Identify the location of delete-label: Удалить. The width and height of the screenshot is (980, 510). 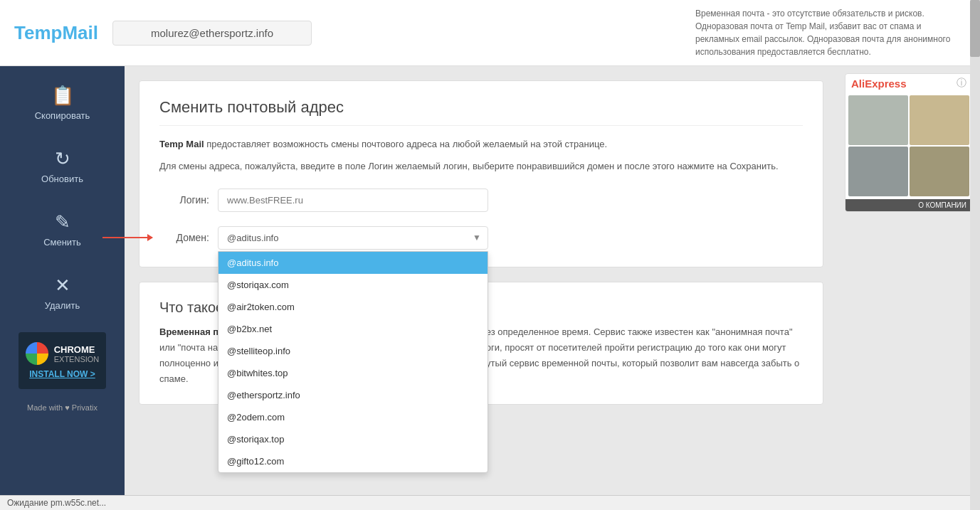
(63, 306).